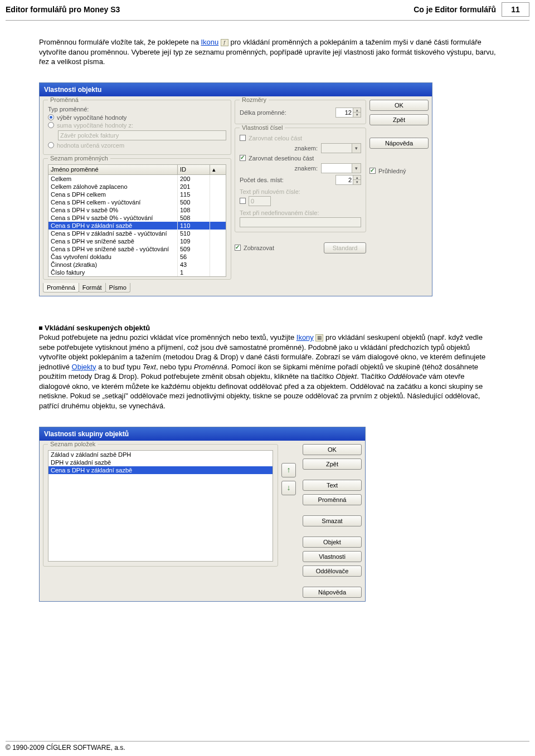 The height and width of the screenshot is (756, 535). Describe the element at coordinates (160, 455) in the screenshot. I see `list-item: Základ v základní sazbě DPH` at that location.